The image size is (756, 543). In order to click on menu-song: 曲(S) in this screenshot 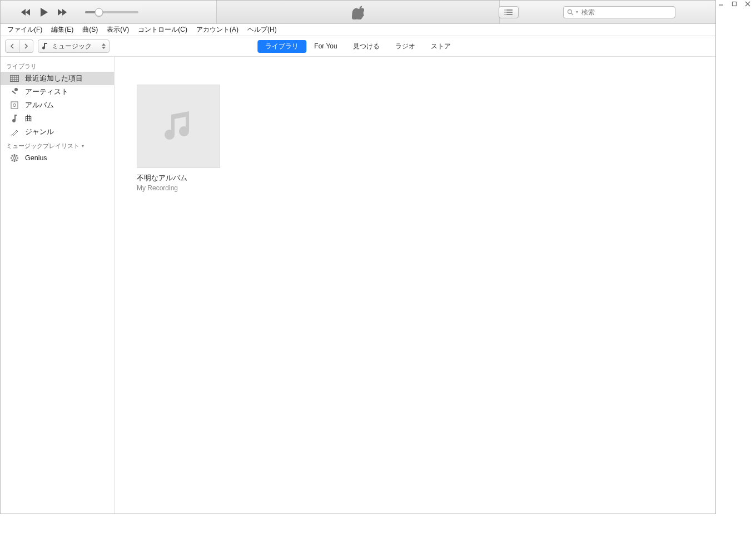, I will do `click(90, 30)`.